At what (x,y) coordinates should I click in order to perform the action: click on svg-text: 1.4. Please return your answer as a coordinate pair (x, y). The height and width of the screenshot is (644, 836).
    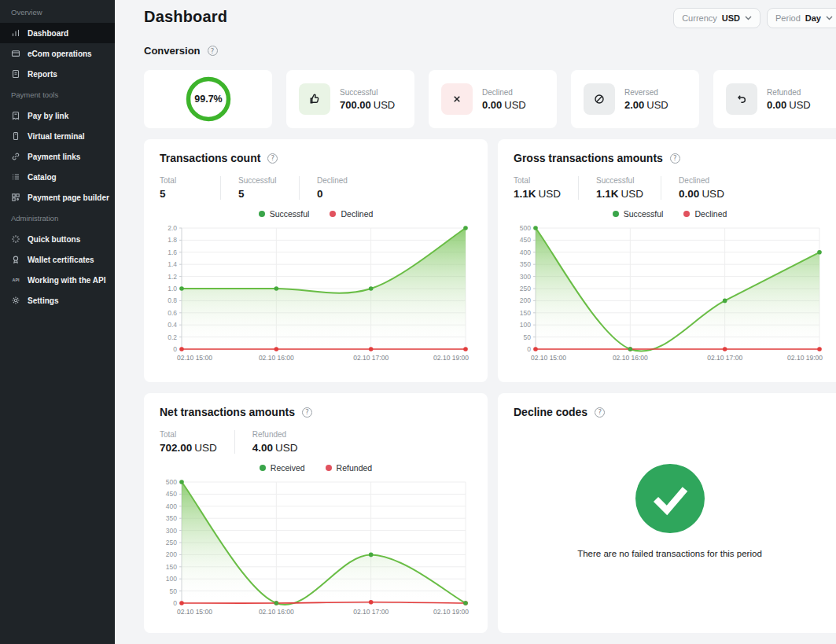
    Looking at the image, I should click on (172, 264).